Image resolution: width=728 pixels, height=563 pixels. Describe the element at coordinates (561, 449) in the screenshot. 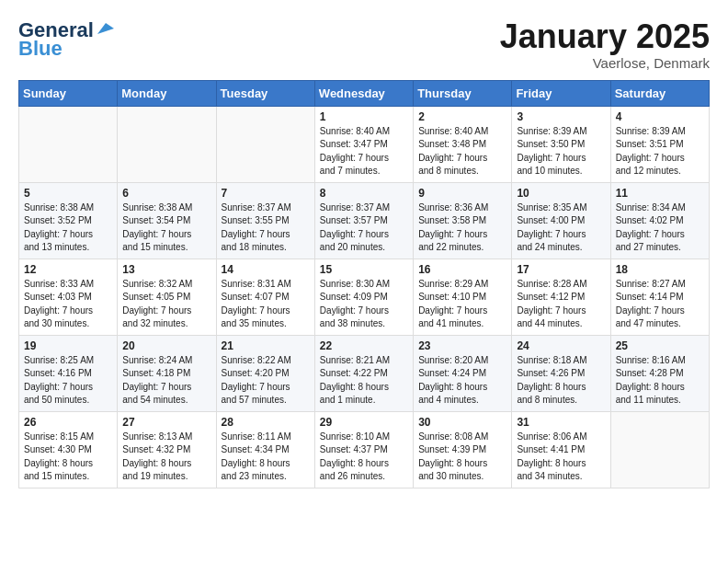

I see `day-cell-31: 31Sunrise: 8:06 AM Sunset: 4:41 PM Dayli…` at that location.